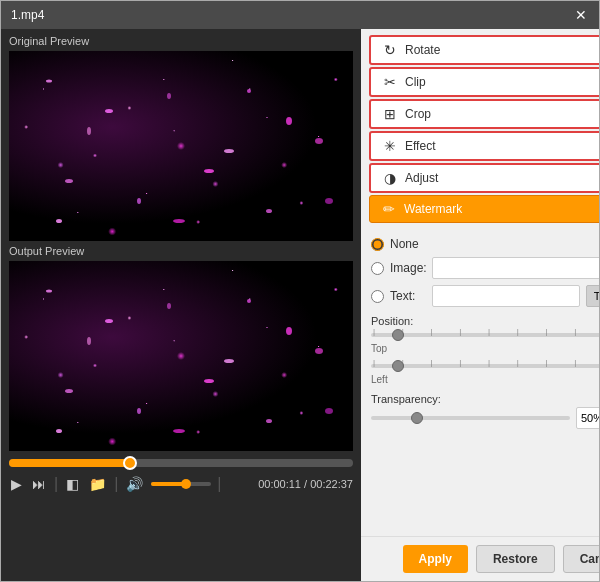 This screenshot has height=582, width=600. Describe the element at coordinates (69, 463) in the screenshot. I see `progress-fill` at that location.